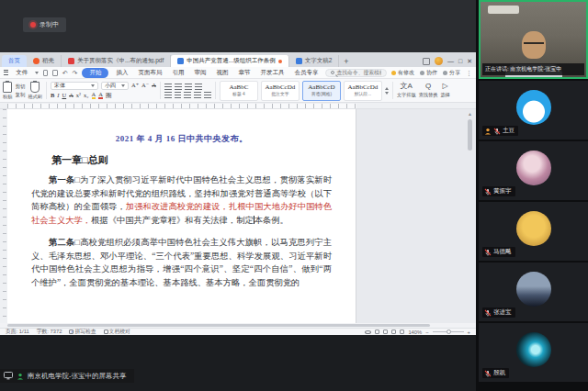  Describe the element at coordinates (135, 86) in the screenshot. I see `grow-font-button: A⁺` at that location.